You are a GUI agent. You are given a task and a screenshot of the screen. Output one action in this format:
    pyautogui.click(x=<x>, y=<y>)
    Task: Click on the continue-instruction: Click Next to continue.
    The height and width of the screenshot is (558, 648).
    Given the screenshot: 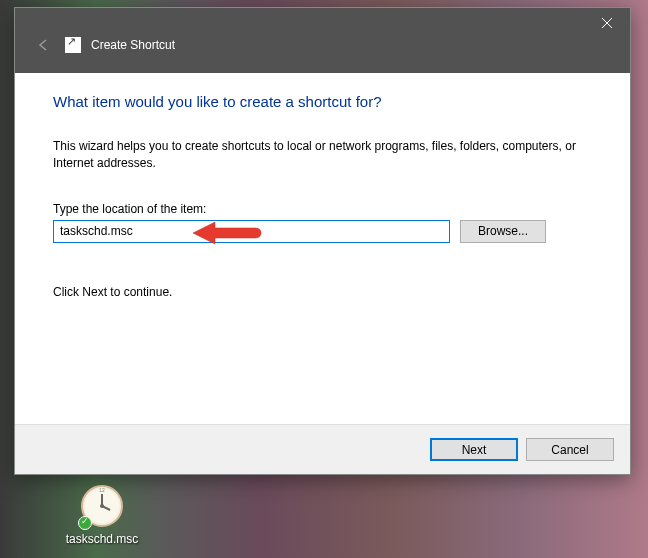 What is the action you would take?
    pyautogui.click(x=322, y=292)
    